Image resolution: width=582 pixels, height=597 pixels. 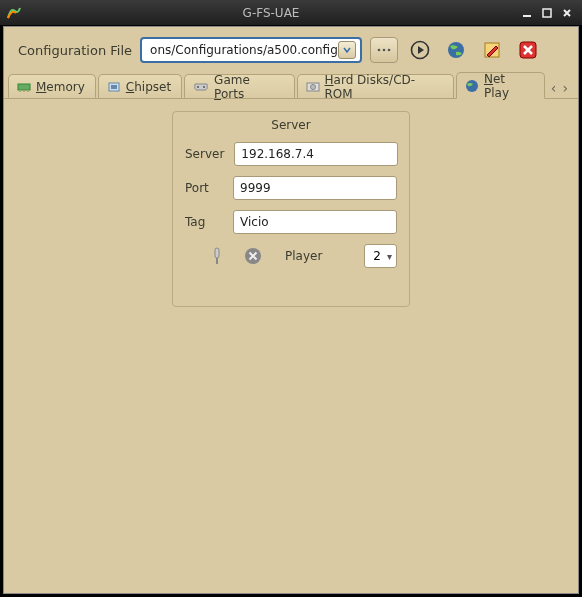 I want to click on tab-scroll-right: ›, so click(x=565, y=88).